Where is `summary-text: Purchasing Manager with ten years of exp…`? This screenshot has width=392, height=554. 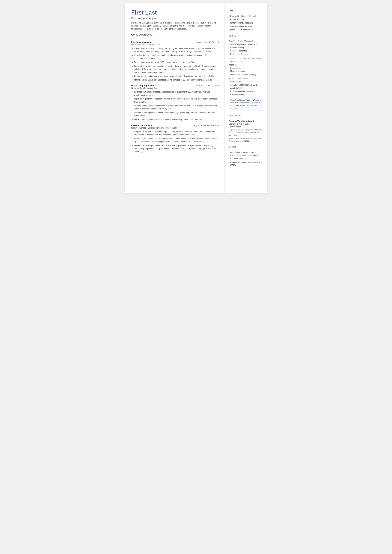
summary-text: Purchasing Manager with ten years of exp… is located at coordinates (175, 26).